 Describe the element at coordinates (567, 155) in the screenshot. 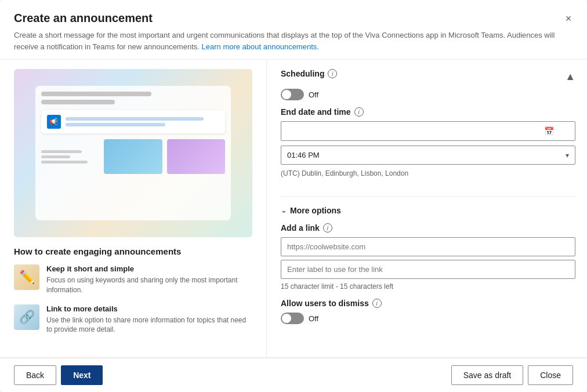

I see `time-chevron-icon: ▾` at that location.